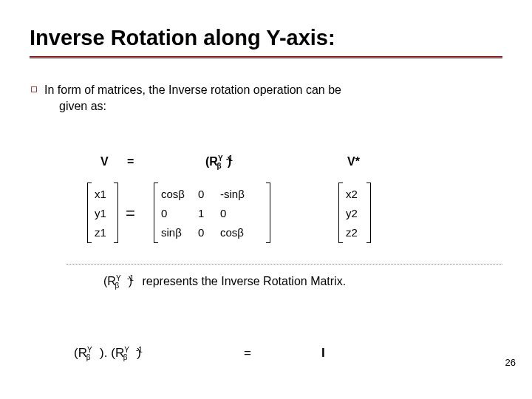 The width and height of the screenshot is (532, 399). I want to click on label-equals: =, so click(130, 162).